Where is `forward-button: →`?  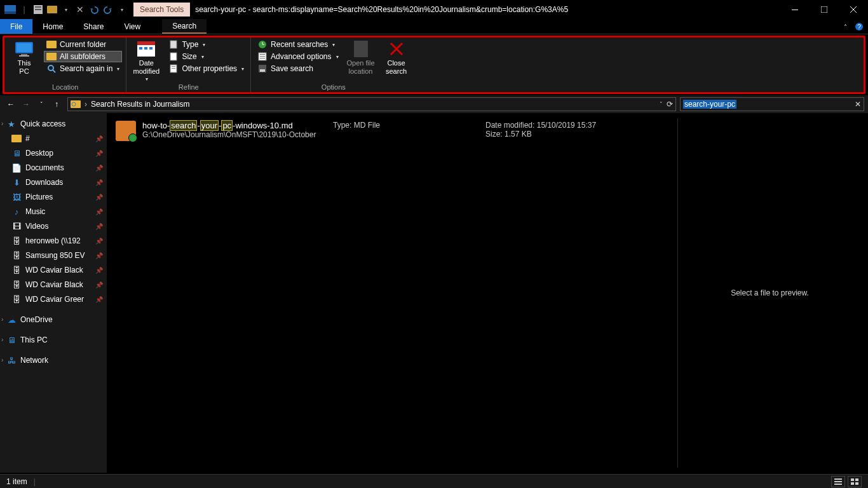 forward-button: → is located at coordinates (26, 104).